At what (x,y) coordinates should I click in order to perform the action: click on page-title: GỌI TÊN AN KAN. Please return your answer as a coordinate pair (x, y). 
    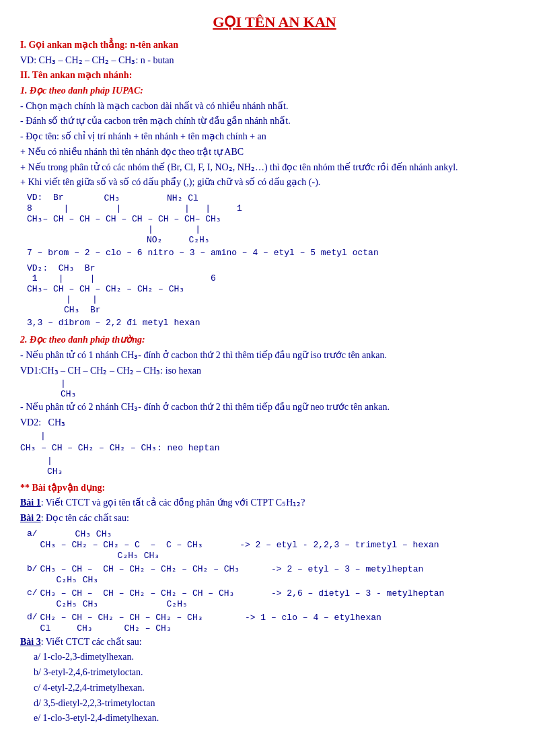
    Looking at the image, I should click on (274, 22).